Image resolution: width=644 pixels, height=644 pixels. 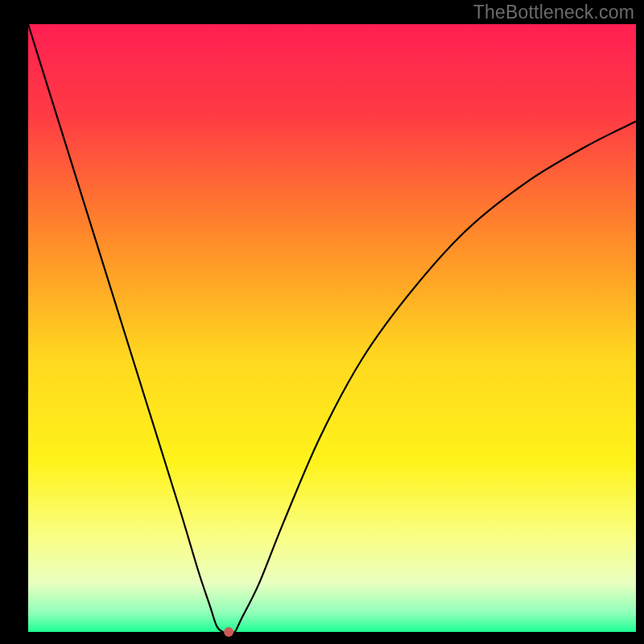 What do you see at coordinates (229, 632) in the screenshot?
I see `optimal-point-marker` at bounding box center [229, 632].